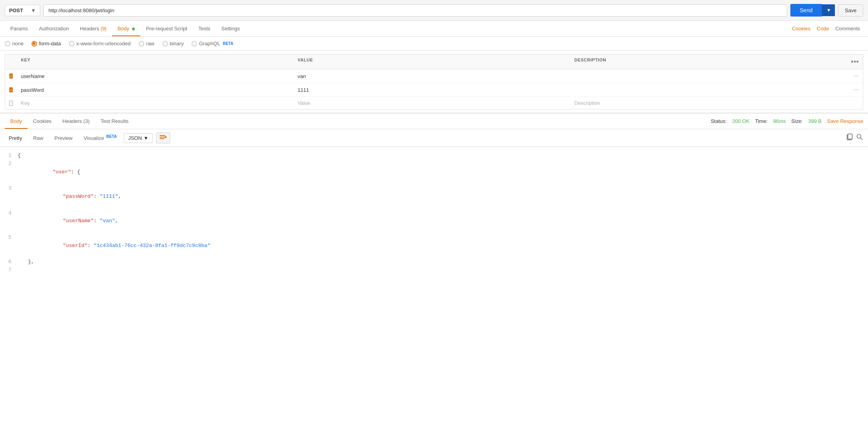 Image resolution: width=868 pixels, height=431 pixels. Describe the element at coordinates (709, 76) in the screenshot. I see `row1-description` at that location.